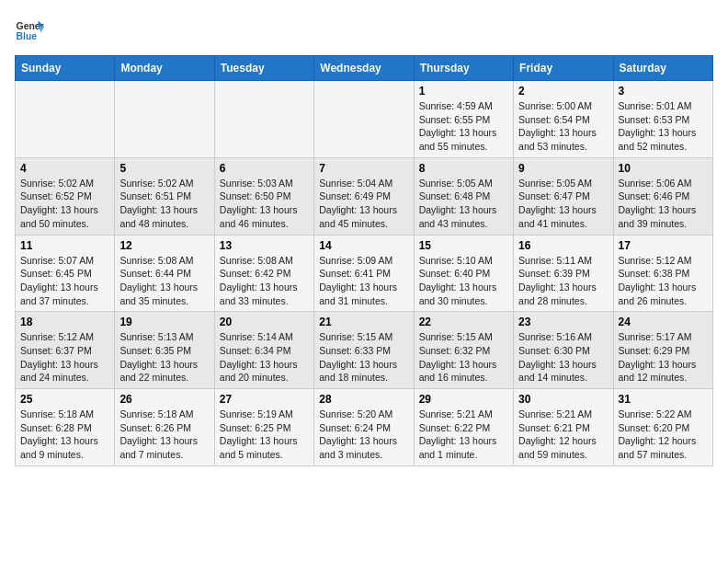  What do you see at coordinates (164, 168) in the screenshot?
I see `day-number: 5` at bounding box center [164, 168].